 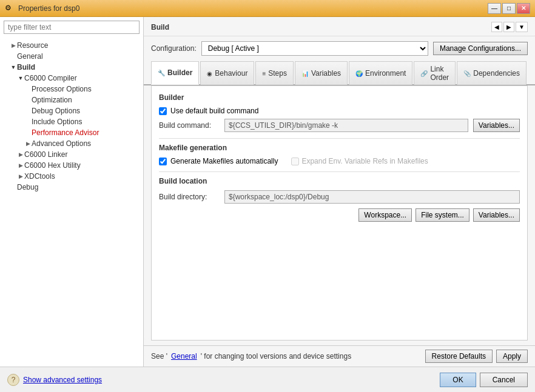 I want to click on footer: ? Show advanced settings OK Cancel, so click(x=268, y=379).